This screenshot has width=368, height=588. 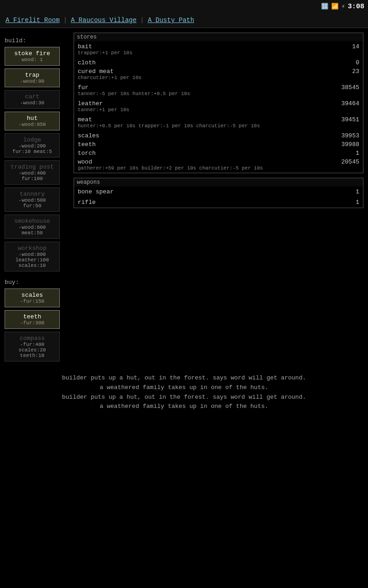 I want to click on weapon-row-rifle: rifle 1, so click(x=218, y=202).